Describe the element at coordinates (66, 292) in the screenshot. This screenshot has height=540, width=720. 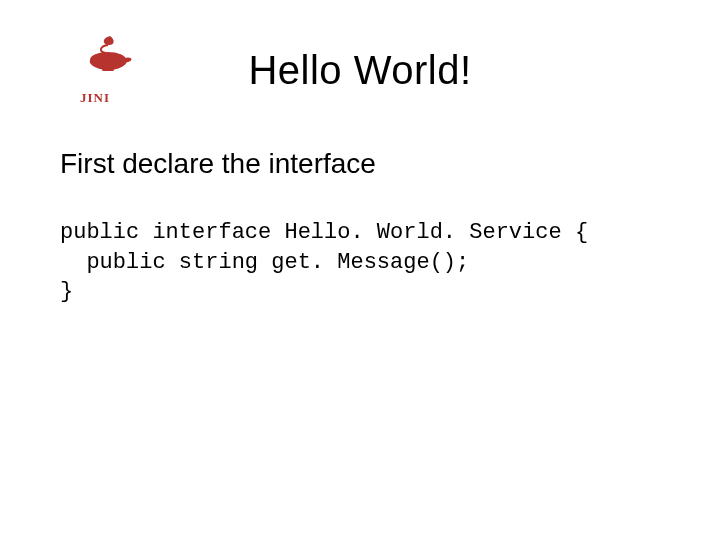
I see `code-line-3: }` at that location.